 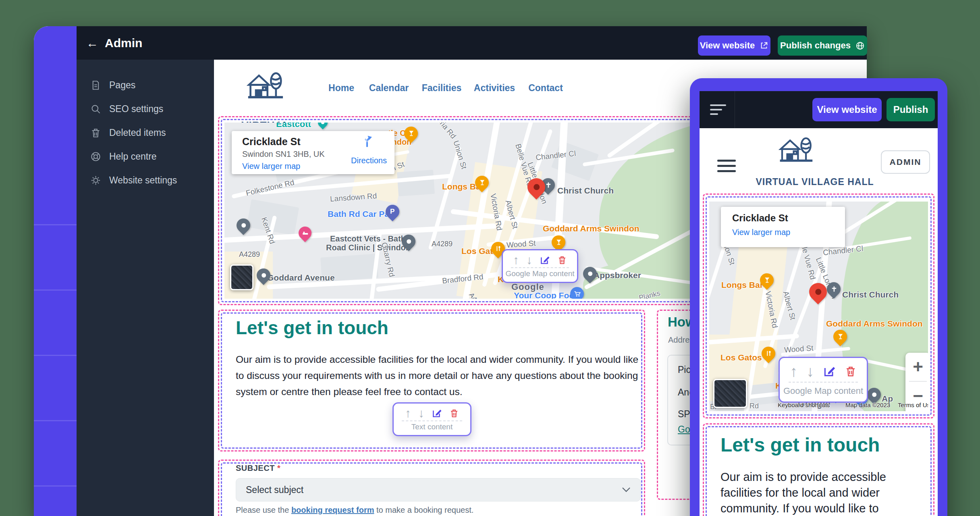 I want to click on map-info-card: Cricklade St Swindon SN1 3HB, UK View la…, so click(x=313, y=152).